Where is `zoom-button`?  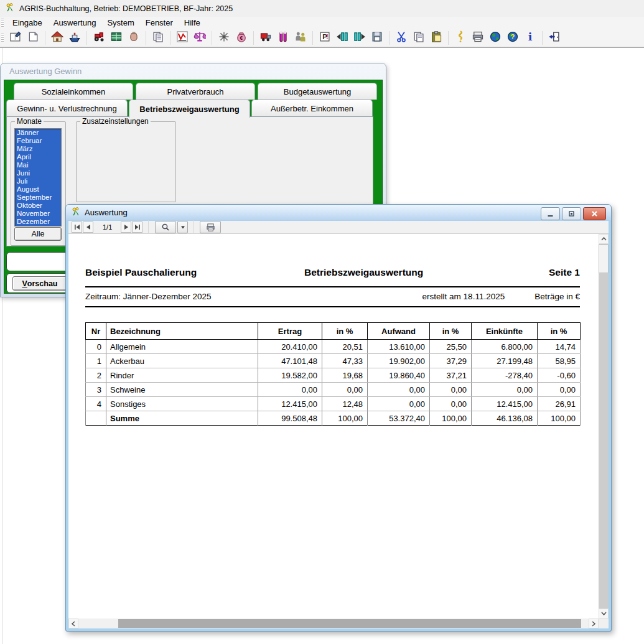 zoom-button is located at coordinates (166, 227).